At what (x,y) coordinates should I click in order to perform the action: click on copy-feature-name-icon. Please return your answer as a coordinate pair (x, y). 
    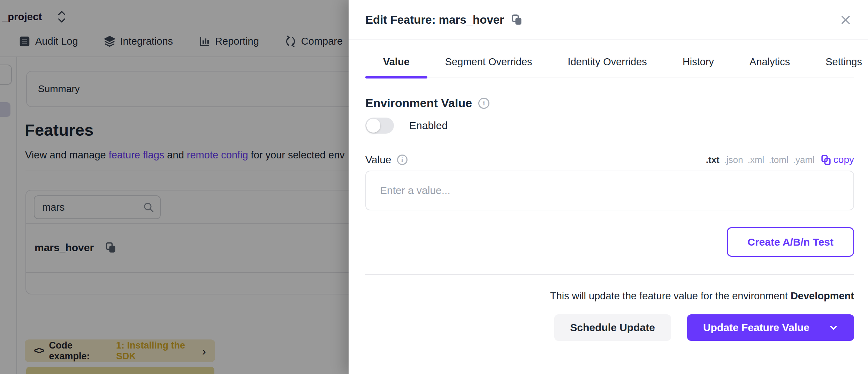
    Looking at the image, I should click on (517, 20).